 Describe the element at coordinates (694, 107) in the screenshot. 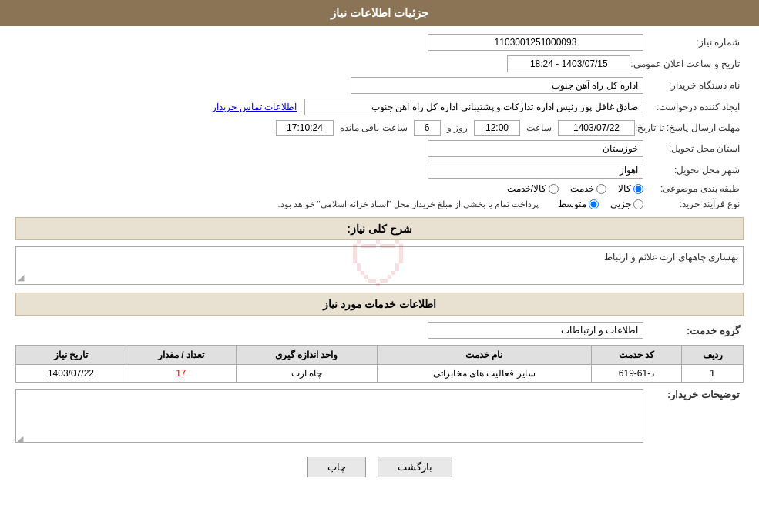

I see `creator-label: ایجاد کننده درخواست:` at that location.